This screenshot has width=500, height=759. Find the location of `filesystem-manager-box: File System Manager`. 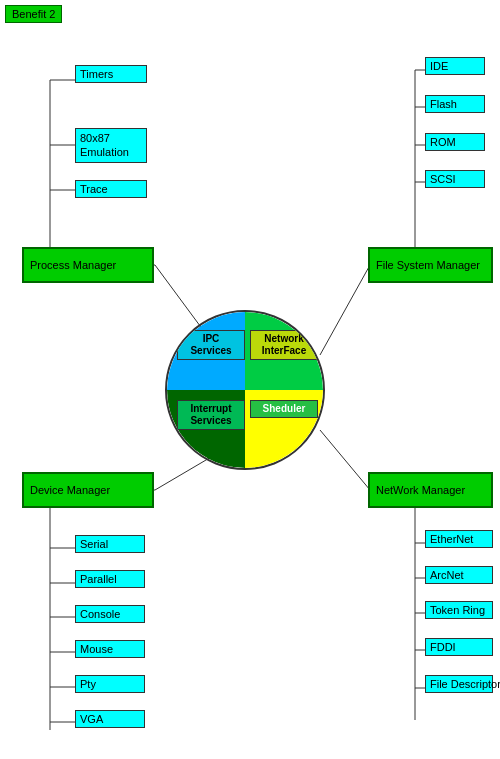

filesystem-manager-box: File System Manager is located at coordinates (430, 265).